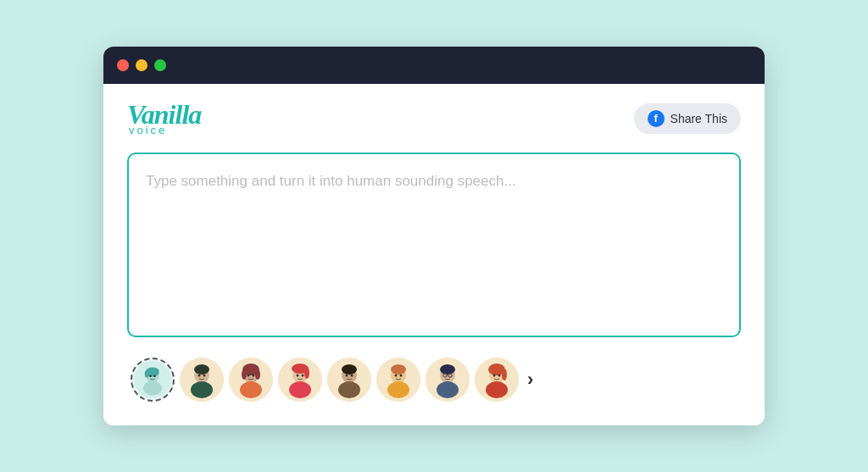 Image resolution: width=868 pixels, height=472 pixels. I want to click on close-dot, so click(123, 65).